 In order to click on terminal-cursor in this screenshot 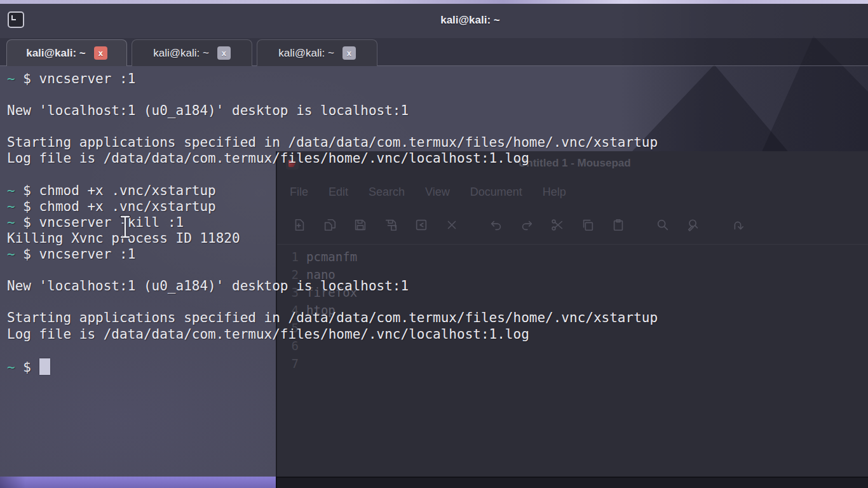, I will do `click(44, 367)`.